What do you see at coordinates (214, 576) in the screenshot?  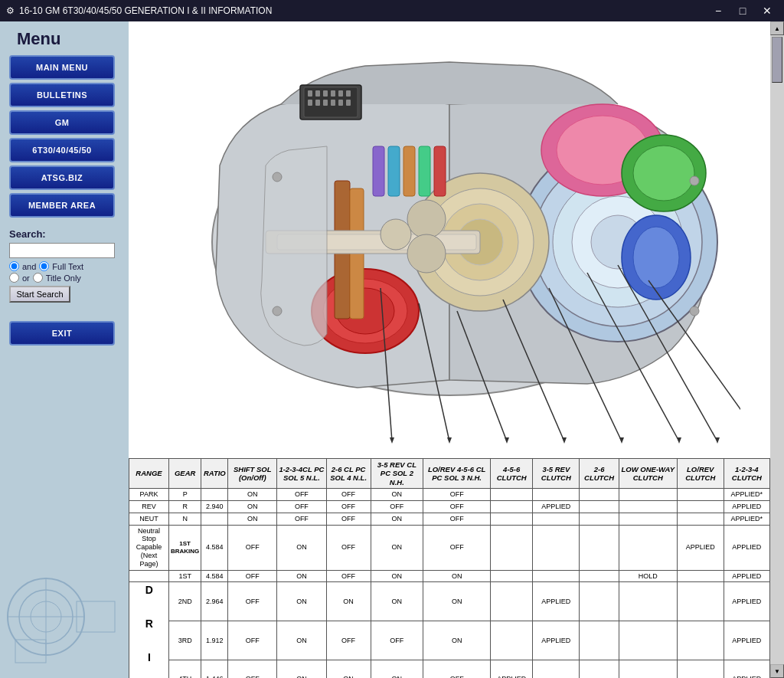 I see `ratio-cell: 4.584` at bounding box center [214, 576].